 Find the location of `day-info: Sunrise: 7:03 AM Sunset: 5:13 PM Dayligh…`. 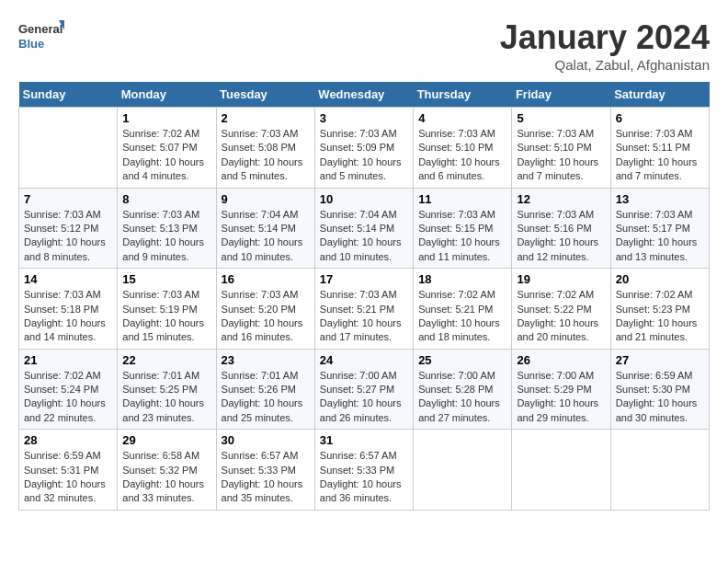

day-info: Sunrise: 7:03 AM Sunset: 5:13 PM Dayligh… is located at coordinates (166, 236).